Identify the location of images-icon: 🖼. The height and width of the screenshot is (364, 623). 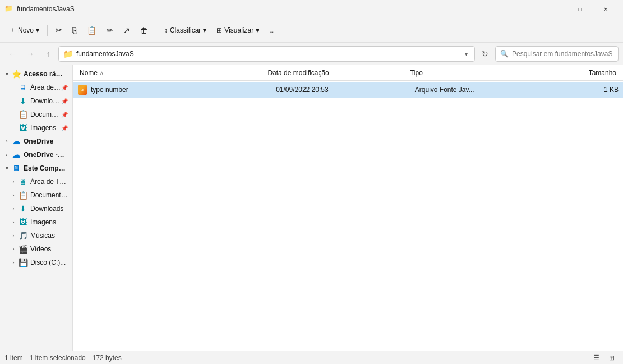
(23, 128).